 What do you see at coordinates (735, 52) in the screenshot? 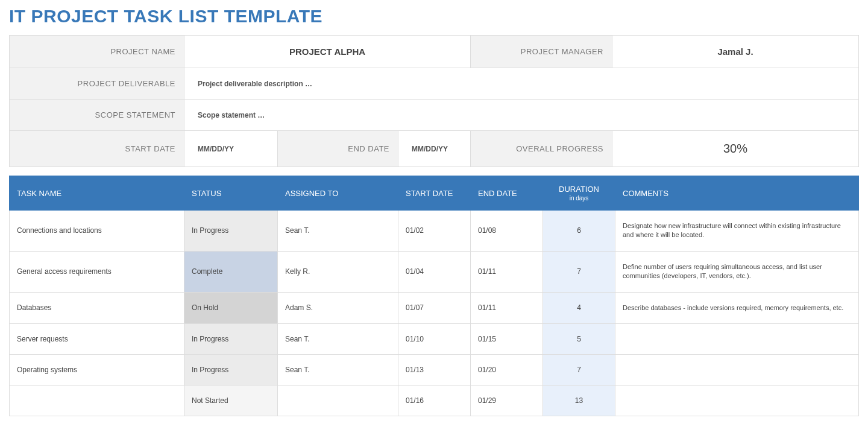
I see `project-manager-value: Jamal J.` at bounding box center [735, 52].